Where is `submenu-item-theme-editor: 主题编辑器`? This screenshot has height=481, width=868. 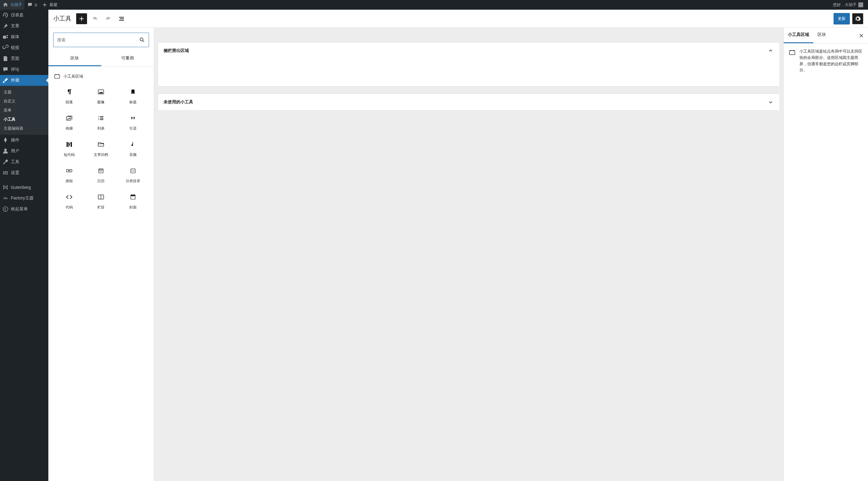
submenu-item-theme-editor: 主题编辑器 is located at coordinates (24, 129).